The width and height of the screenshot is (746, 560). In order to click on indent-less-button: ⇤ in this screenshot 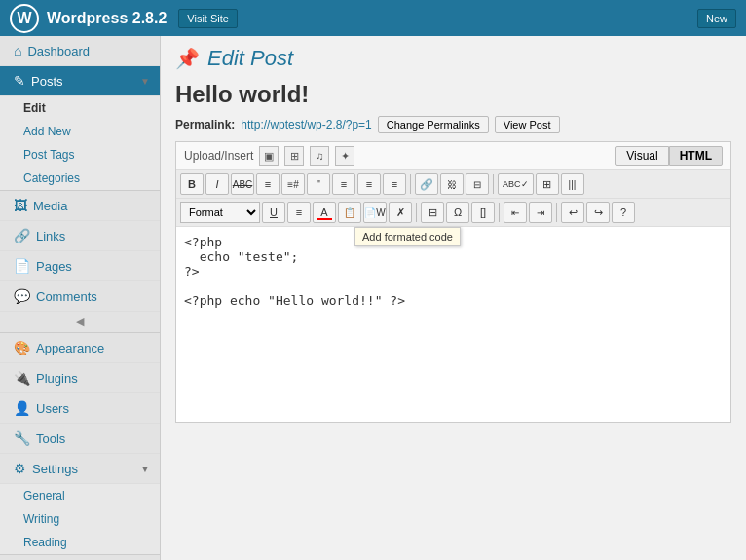, I will do `click(515, 212)`.